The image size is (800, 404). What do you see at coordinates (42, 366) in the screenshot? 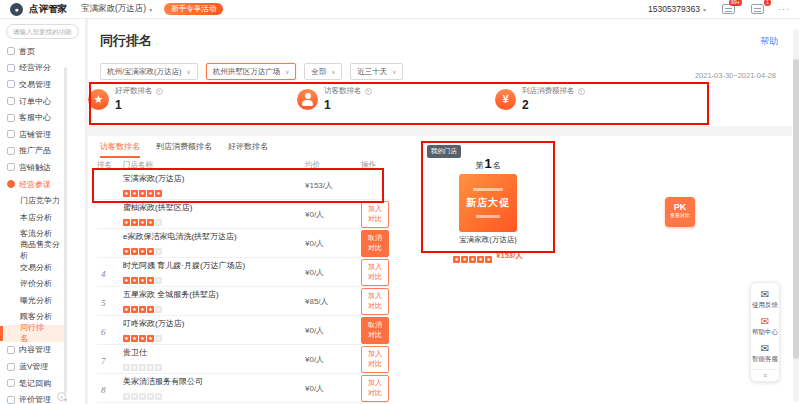
I see `sidebar-item: 蓝V管理 ▾` at bounding box center [42, 366].